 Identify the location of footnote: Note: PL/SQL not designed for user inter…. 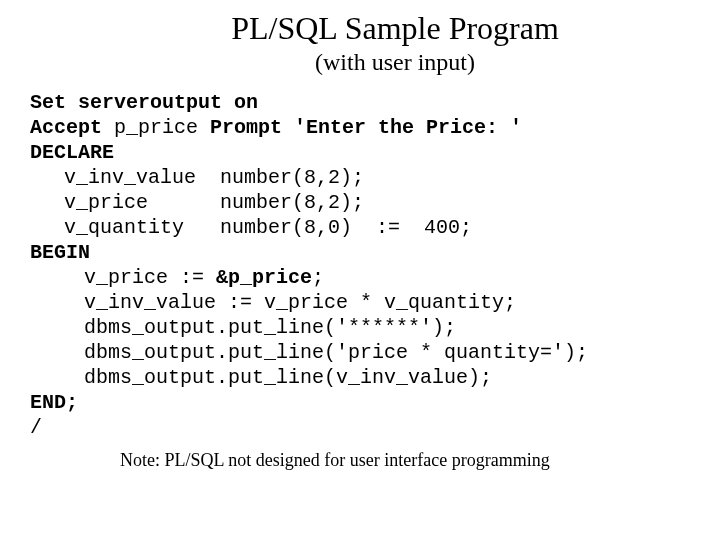
(365, 460).